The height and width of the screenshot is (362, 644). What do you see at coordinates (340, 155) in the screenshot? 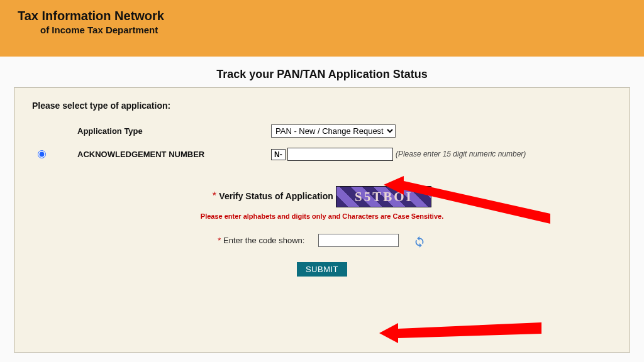
I see `input-ack-number` at bounding box center [340, 155].